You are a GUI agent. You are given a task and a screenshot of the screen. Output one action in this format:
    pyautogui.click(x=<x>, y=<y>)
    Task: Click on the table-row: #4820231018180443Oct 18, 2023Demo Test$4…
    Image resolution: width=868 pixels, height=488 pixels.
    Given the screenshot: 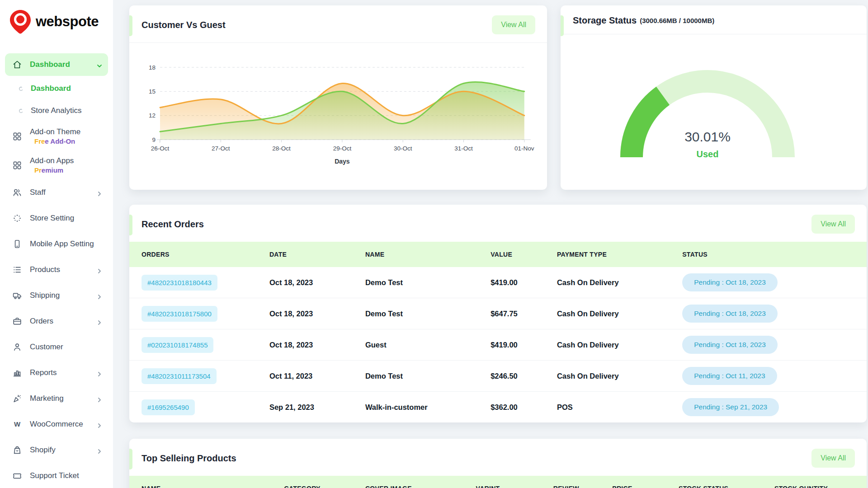 What is the action you would take?
    pyautogui.click(x=498, y=283)
    